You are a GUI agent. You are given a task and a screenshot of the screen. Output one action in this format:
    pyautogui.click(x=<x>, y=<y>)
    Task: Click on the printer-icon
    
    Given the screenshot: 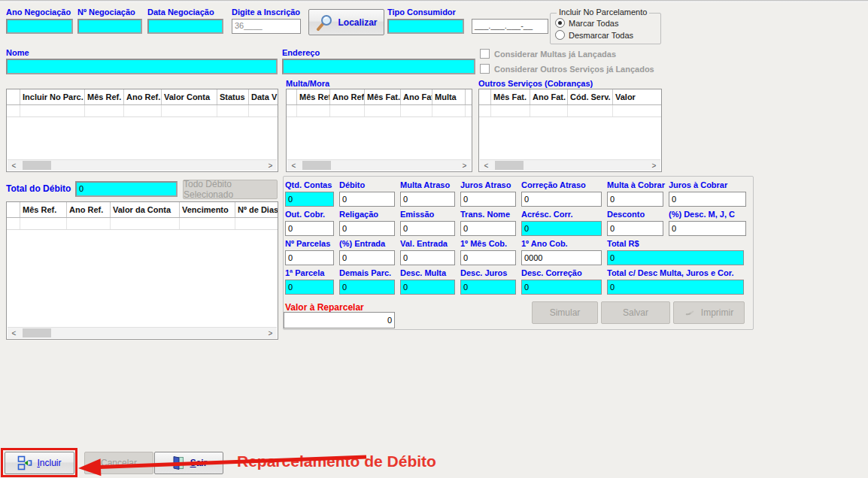 What is the action you would take?
    pyautogui.click(x=690, y=313)
    